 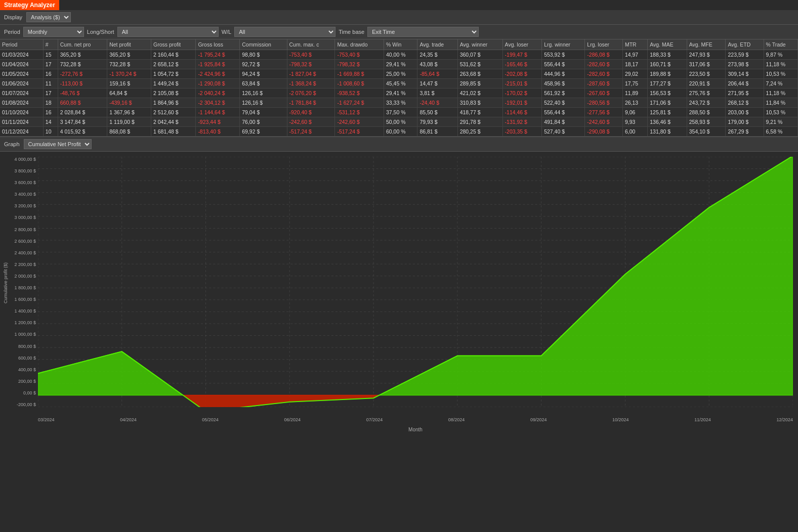 I want to click on y-axis-label: 2 200,00 $, so click(x=25, y=264).